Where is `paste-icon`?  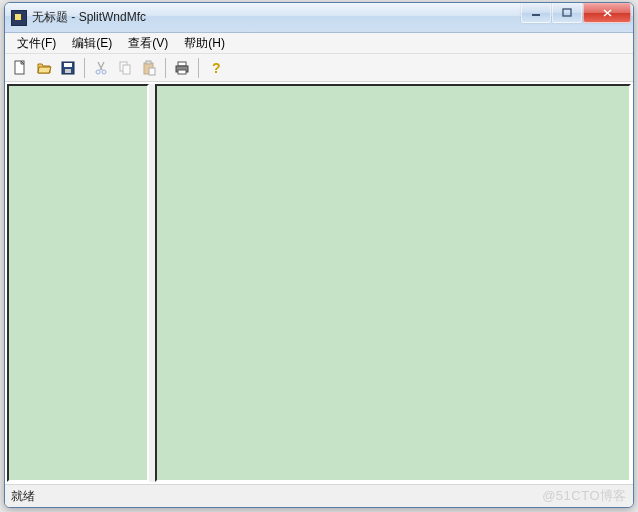 paste-icon is located at coordinates (149, 68).